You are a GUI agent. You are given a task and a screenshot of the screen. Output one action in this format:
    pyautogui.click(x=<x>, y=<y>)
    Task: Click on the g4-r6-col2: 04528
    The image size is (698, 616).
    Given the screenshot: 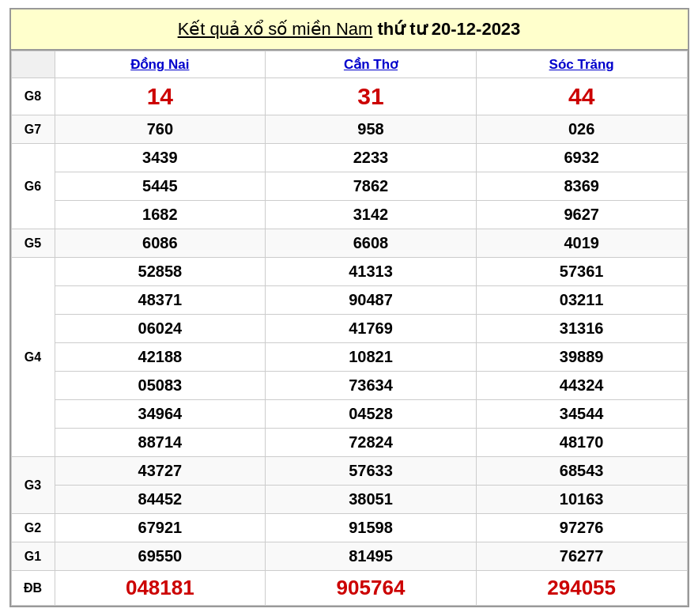 What is the action you would take?
    pyautogui.click(x=372, y=414)
    